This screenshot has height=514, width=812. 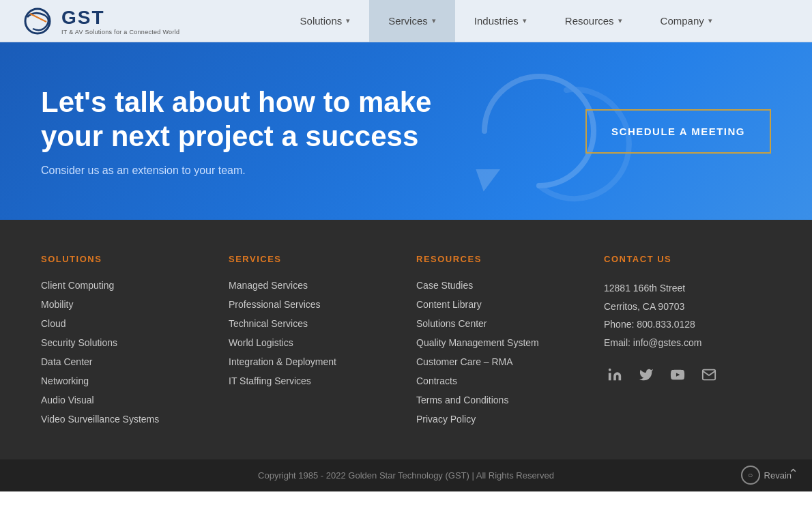 I want to click on list-item: Security Solutions, so click(x=124, y=343).